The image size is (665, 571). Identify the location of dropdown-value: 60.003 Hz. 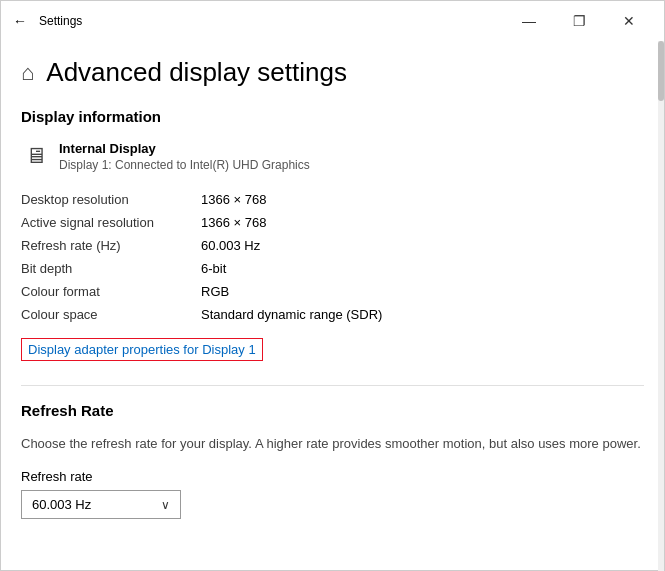
(62, 504).